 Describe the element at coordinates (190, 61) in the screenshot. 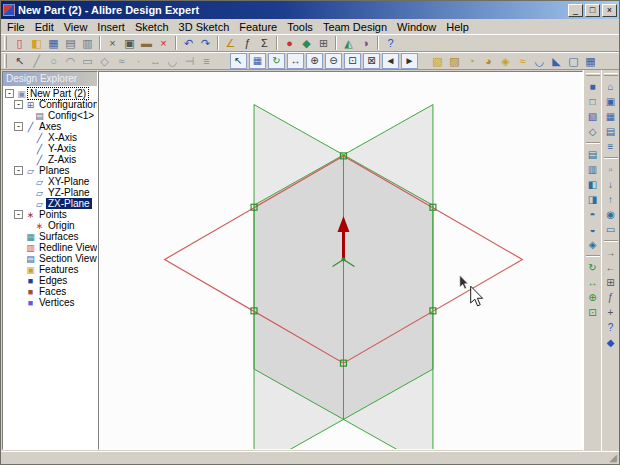

I see `trim-tool-button: ⊣` at that location.